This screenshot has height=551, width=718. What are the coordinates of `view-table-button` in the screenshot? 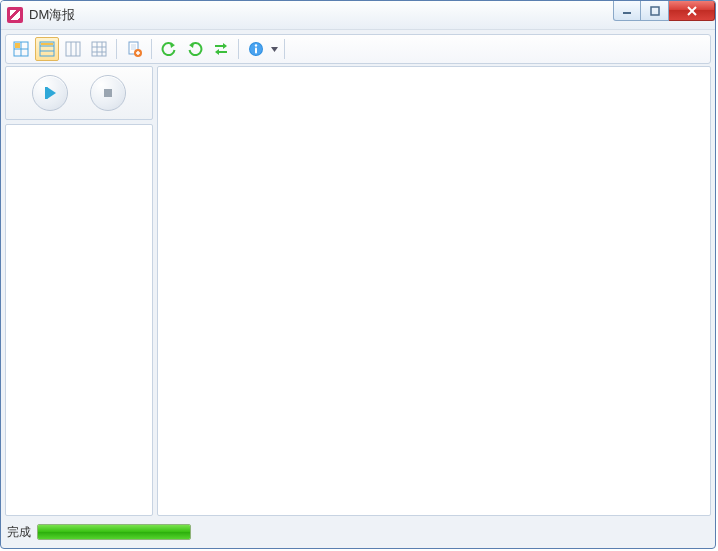 It's located at (99, 49).